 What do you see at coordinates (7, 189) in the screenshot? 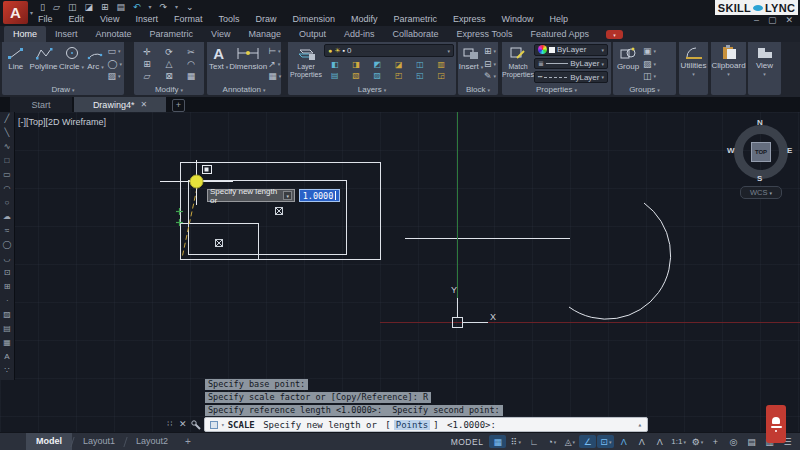
I see `toolbar-arc: ◠` at bounding box center [7, 189].